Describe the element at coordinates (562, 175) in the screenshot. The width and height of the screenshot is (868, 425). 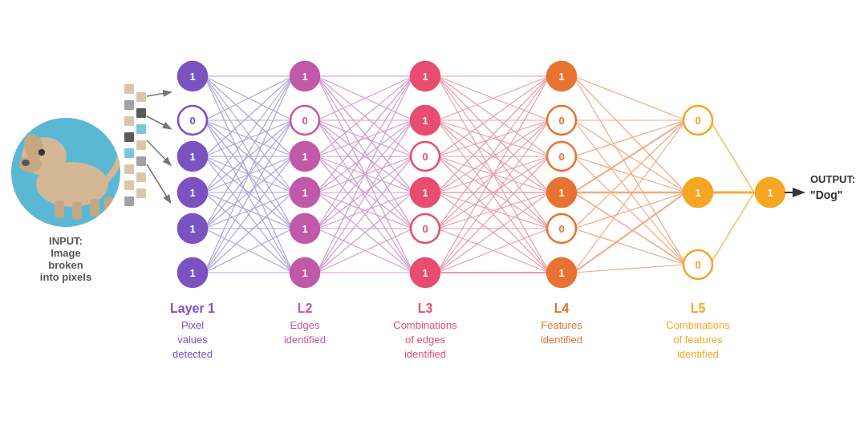
I see `layer4-nodes: 1 0 0 1 0 1` at that location.